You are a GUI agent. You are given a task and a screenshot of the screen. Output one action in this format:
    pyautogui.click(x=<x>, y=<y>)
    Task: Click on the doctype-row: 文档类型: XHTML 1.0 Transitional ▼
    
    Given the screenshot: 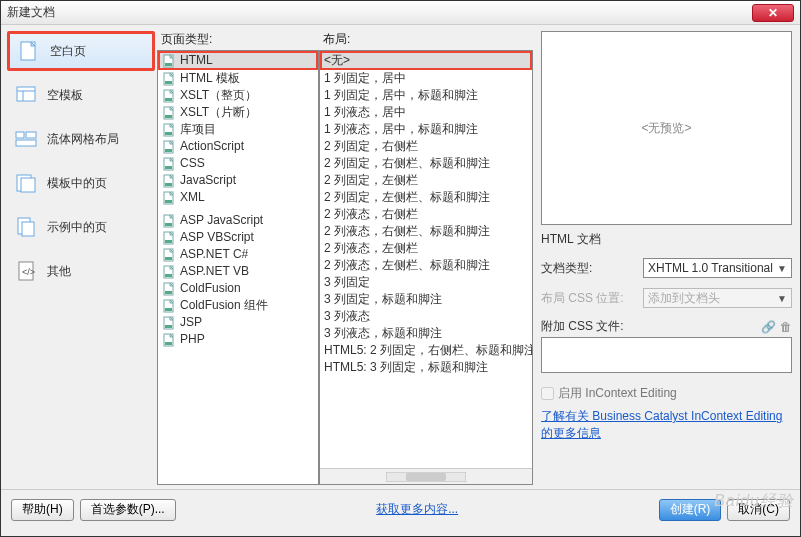 What is the action you would take?
    pyautogui.click(x=666, y=268)
    